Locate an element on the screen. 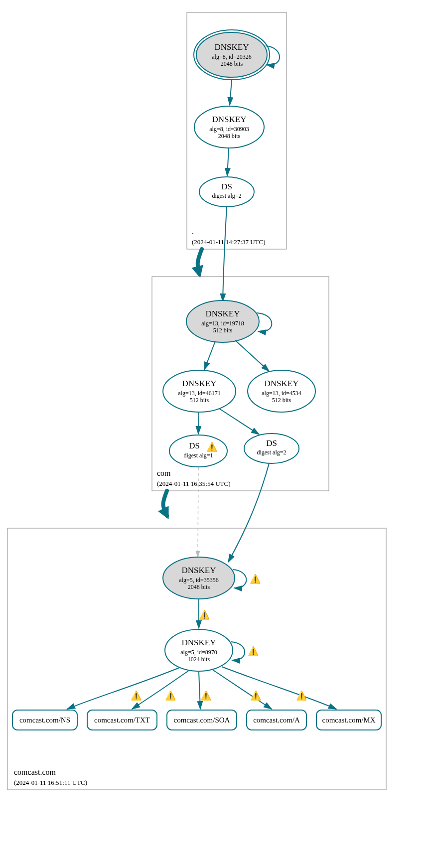 The width and height of the screenshot is (433, 868). edge-root-zsk-to-ds is located at coordinates (228, 162).